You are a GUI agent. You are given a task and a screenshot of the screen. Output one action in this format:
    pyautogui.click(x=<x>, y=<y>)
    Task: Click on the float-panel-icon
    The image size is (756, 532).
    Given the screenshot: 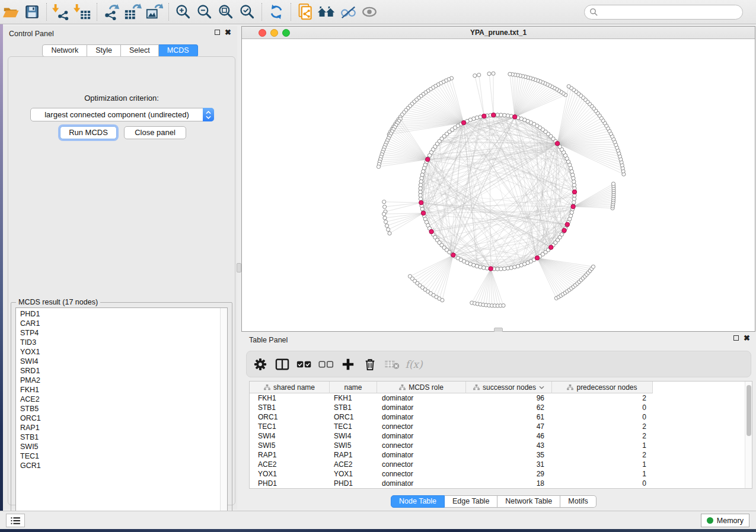 What is the action you would take?
    pyautogui.click(x=217, y=32)
    